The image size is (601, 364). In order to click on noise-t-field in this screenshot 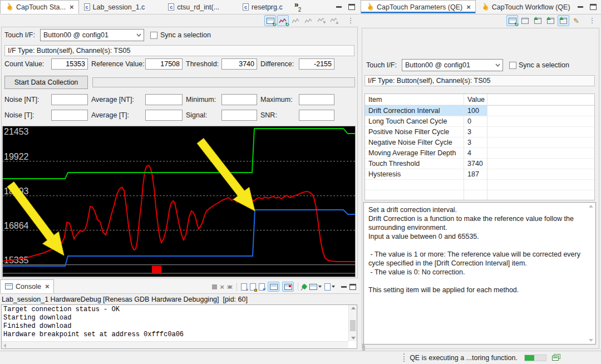, I will do `click(70, 115)`.